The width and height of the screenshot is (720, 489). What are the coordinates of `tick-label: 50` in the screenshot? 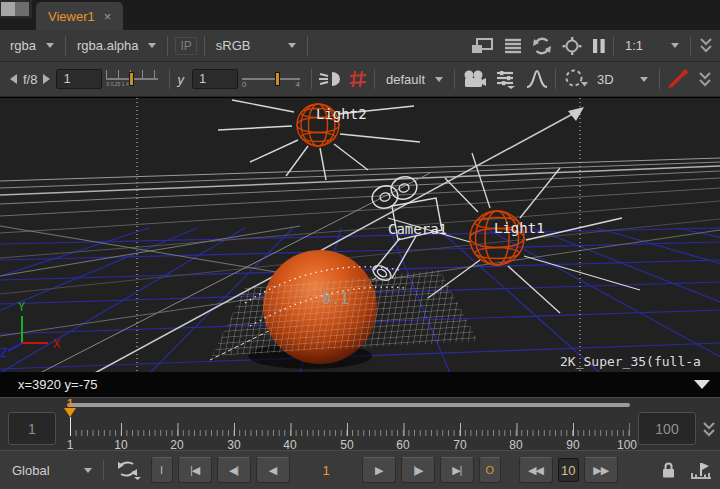 It's located at (346, 445).